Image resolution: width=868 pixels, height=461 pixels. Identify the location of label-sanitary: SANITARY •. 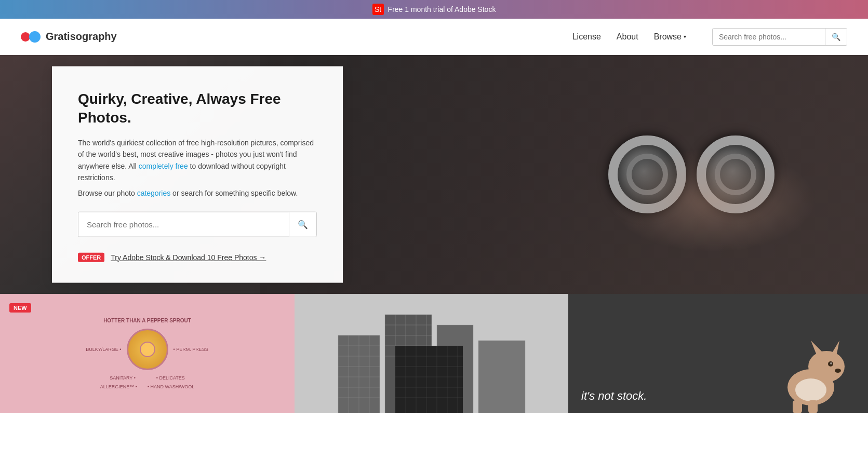
(123, 378).